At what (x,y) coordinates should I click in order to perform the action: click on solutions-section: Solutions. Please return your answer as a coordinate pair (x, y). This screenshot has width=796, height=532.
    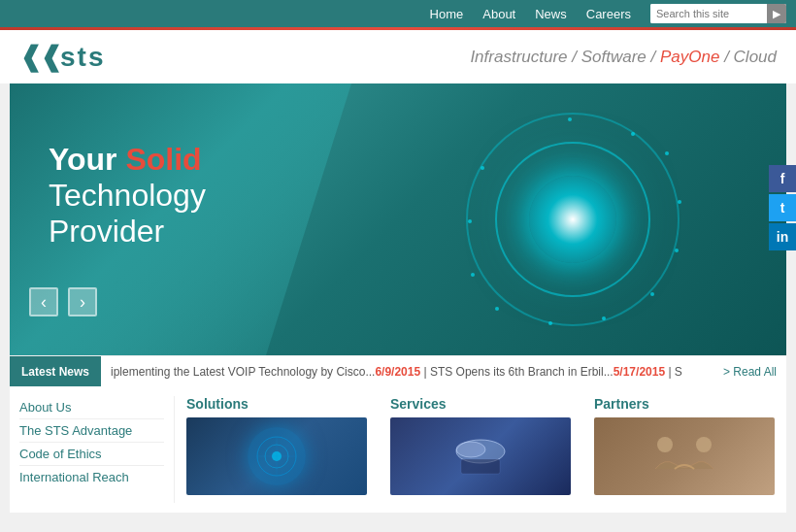
    Looking at the image, I should click on (277, 449).